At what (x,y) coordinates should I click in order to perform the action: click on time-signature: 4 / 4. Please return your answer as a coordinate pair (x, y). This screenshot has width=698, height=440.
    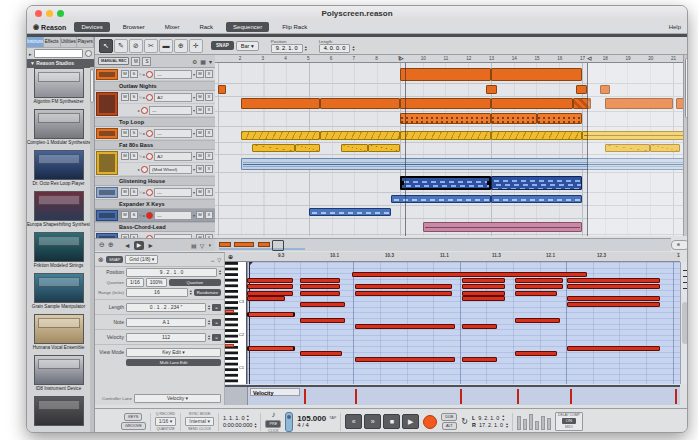
    Looking at the image, I should click on (312, 426).